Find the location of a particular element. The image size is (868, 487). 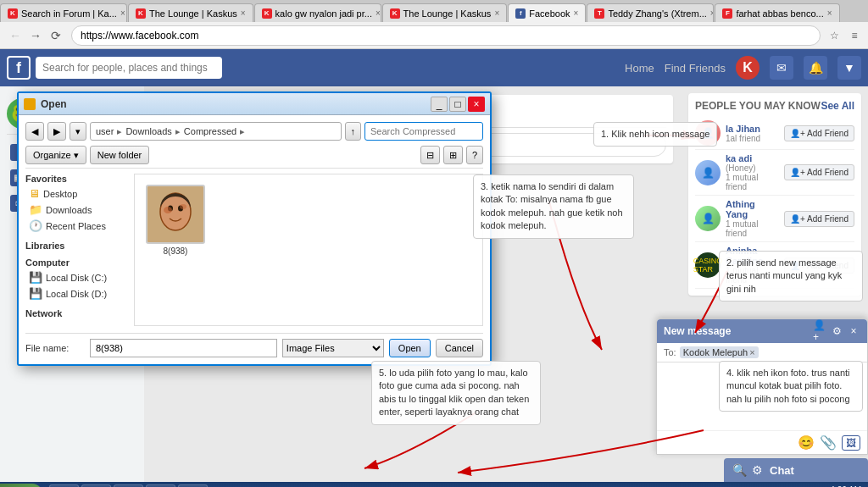

tab-facebook: f Facebook × is located at coordinates (547, 13).